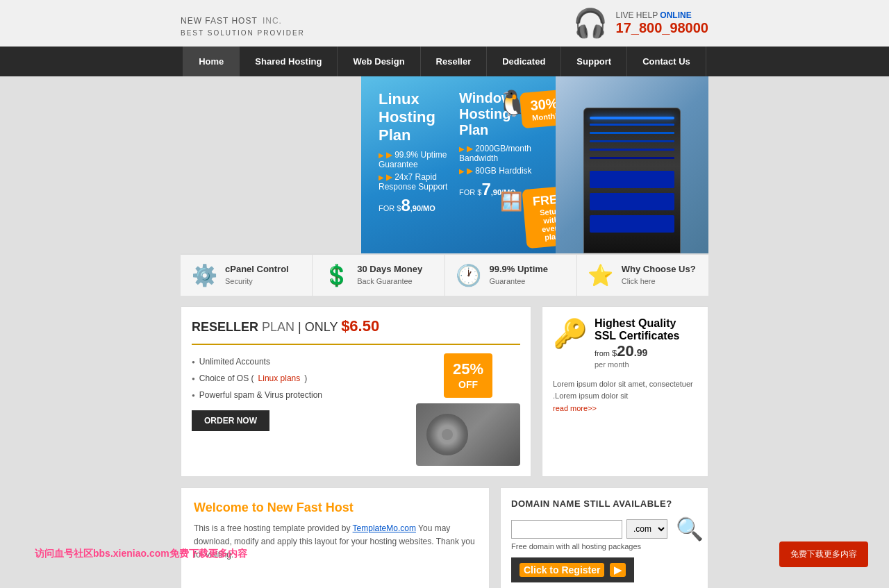 This screenshot has width=889, height=588. Describe the element at coordinates (356, 392) in the screenshot. I see `reseller-plan: RESELLER PLAN | ONLY $6.50 Unlimited Acc…` at that location.